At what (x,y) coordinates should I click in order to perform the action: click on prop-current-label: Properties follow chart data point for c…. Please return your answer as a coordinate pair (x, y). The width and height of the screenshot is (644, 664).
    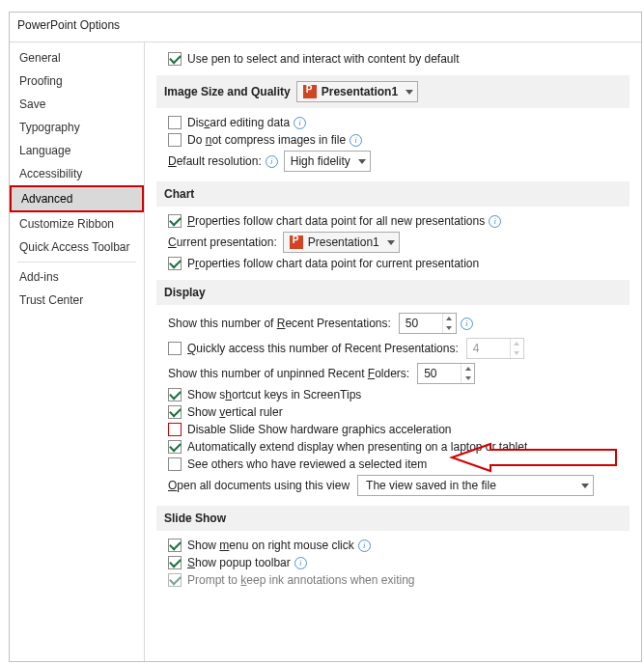
    Looking at the image, I should click on (333, 263).